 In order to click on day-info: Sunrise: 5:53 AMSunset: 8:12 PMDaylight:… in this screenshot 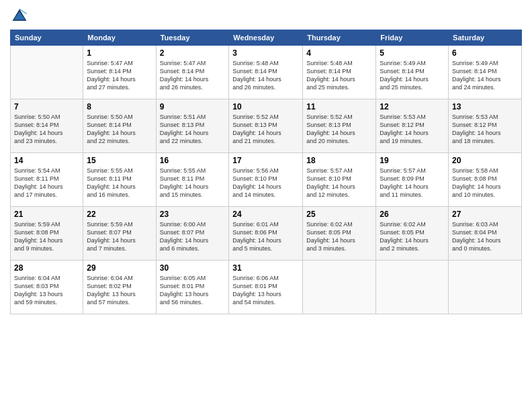, I will do `click(412, 129)`.